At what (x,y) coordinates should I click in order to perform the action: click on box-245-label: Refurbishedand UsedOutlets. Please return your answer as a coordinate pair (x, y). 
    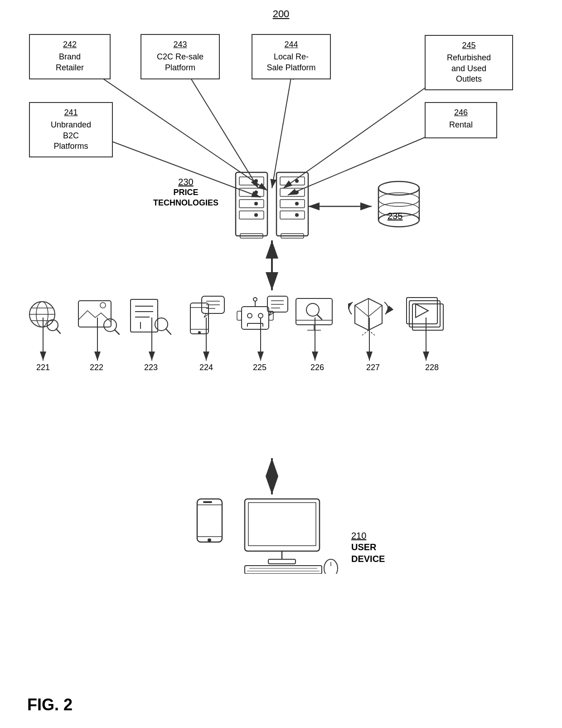
    Looking at the image, I should click on (469, 68).